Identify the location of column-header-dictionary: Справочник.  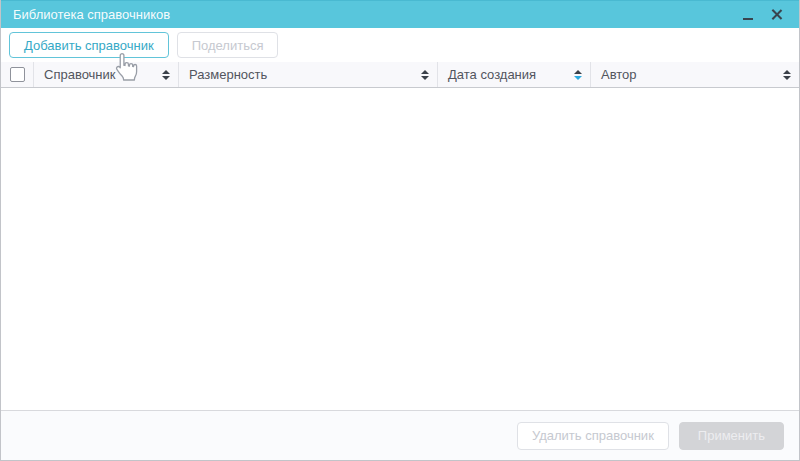
(106, 74).